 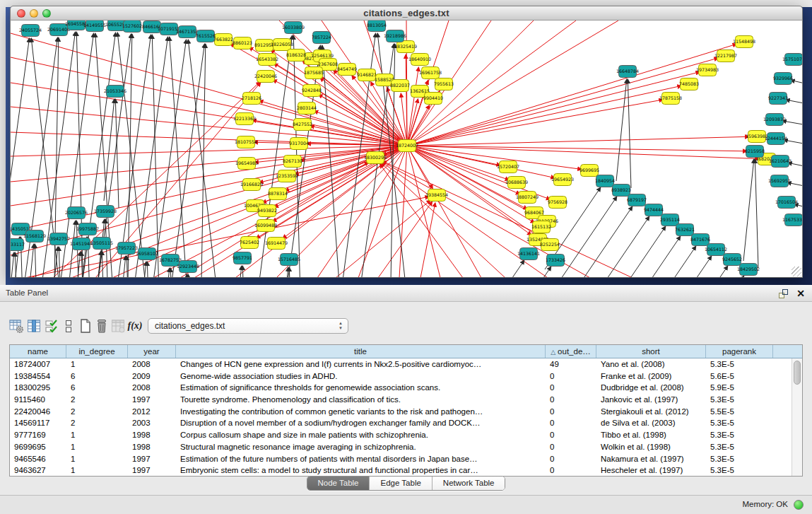 What do you see at coordinates (152, 376) in the screenshot?
I see `table-cell: 2009` at bounding box center [152, 376].